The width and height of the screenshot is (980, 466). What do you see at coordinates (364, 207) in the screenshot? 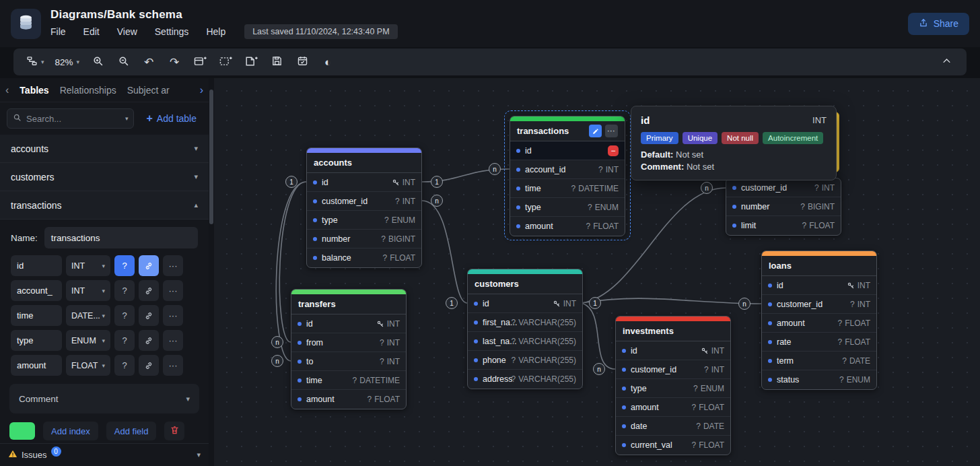
I see `table-card-accounts: accountsidINTcustomer_id?INTtype?ENUMnum…` at bounding box center [364, 207].